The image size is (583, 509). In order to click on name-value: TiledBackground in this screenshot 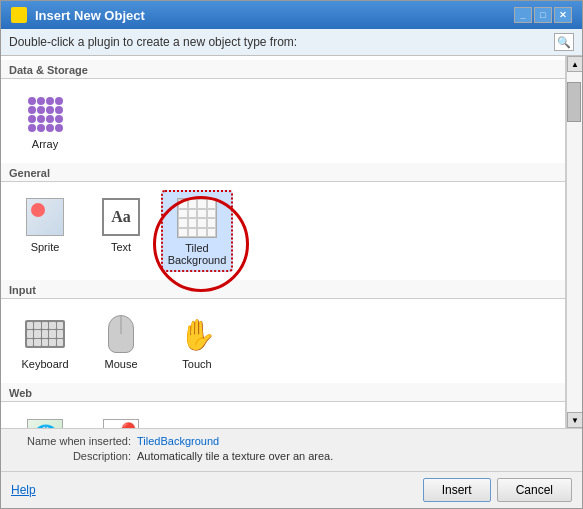, I will do `click(178, 441)`.